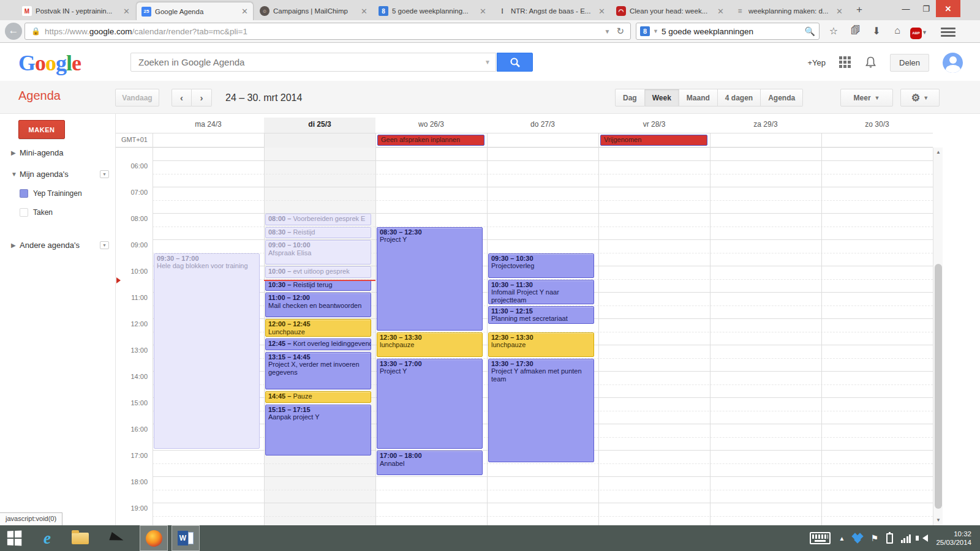 This screenshot has height=551, width=980. What do you see at coordinates (314, 62) in the screenshot?
I see `calendar-search-box: ▼` at bounding box center [314, 62].